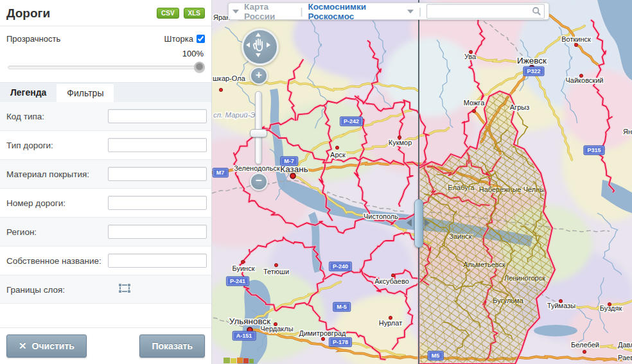 Image resolution: width=632 pixels, height=364 pixels. Describe the element at coordinates (593, 150) in the screenshot. I see `road-badge: Р315` at that location.